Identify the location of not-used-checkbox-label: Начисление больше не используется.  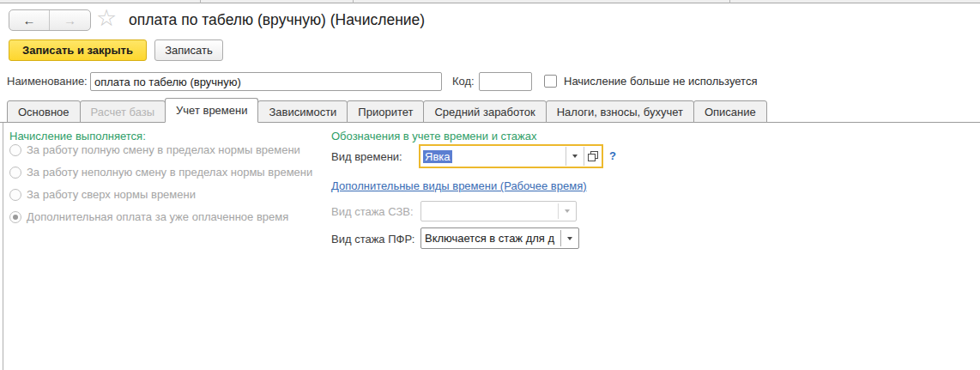
(661, 81).